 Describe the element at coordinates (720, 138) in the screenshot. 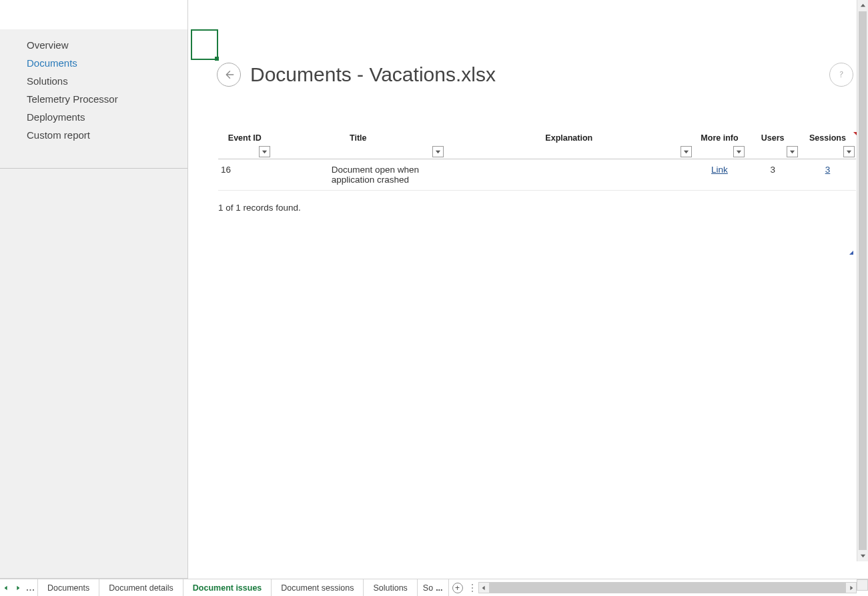

I see `col-more-info-label: More info` at that location.